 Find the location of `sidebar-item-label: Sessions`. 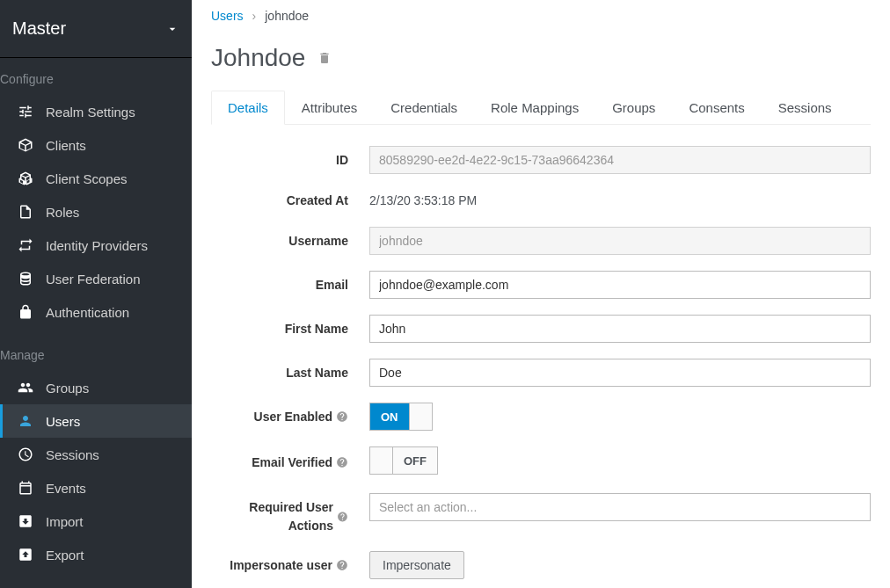

sidebar-item-label: Sessions is located at coordinates (72, 455).